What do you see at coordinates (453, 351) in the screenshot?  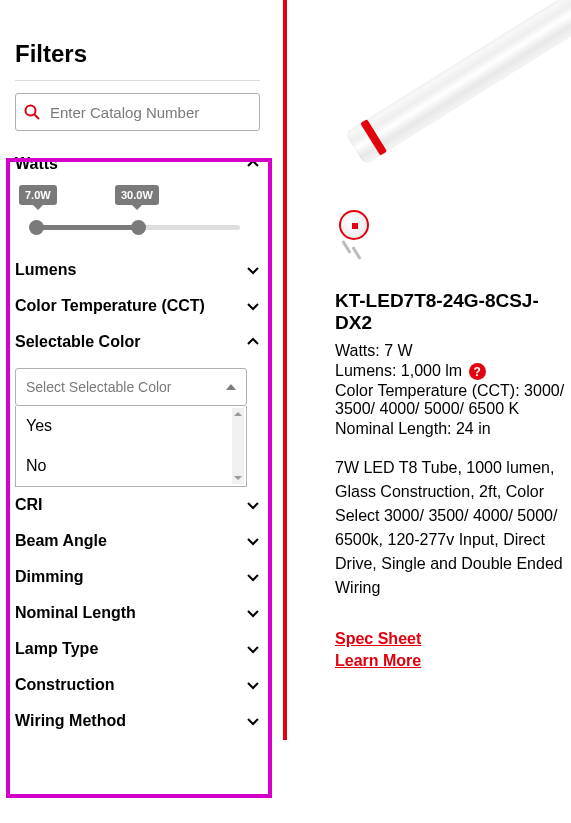 I see `spec-watts: Watts: 7 W` at bounding box center [453, 351].